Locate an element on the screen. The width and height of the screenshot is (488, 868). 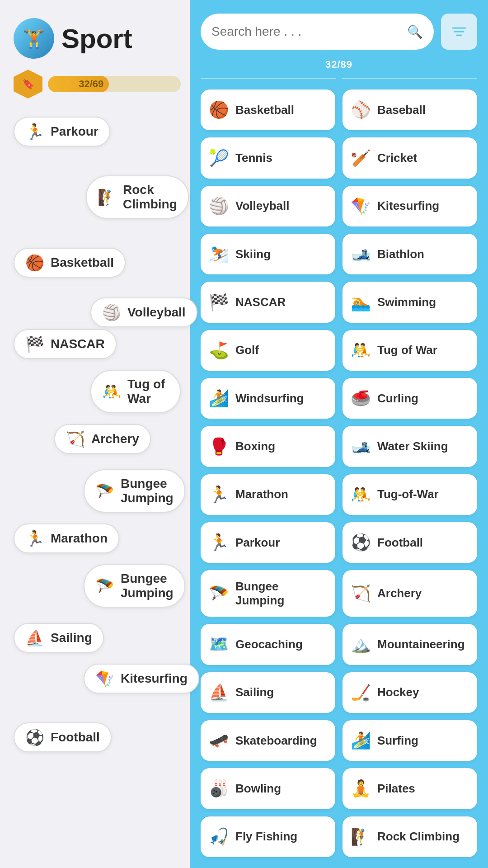
nascar-grid-label: NASCAR is located at coordinates (260, 302).